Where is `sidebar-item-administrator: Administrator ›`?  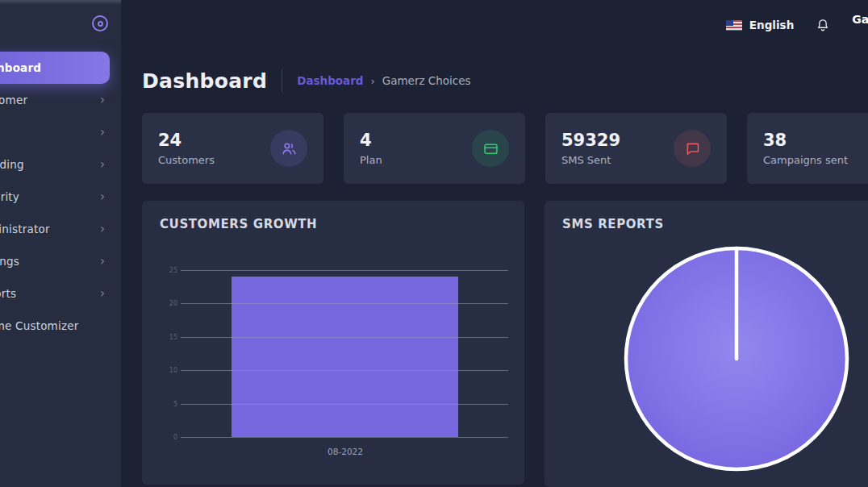
sidebar-item-administrator: Administrator › is located at coordinates (61, 229).